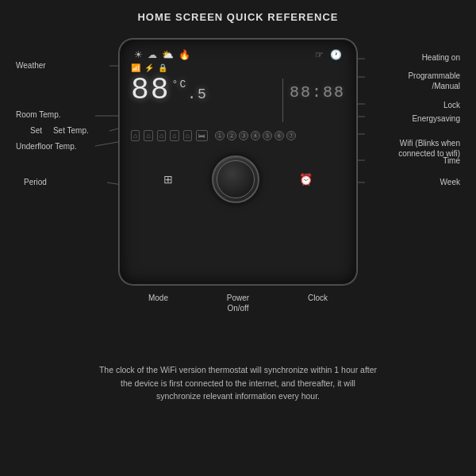  I want to click on temp-decimal: .5, so click(198, 94).